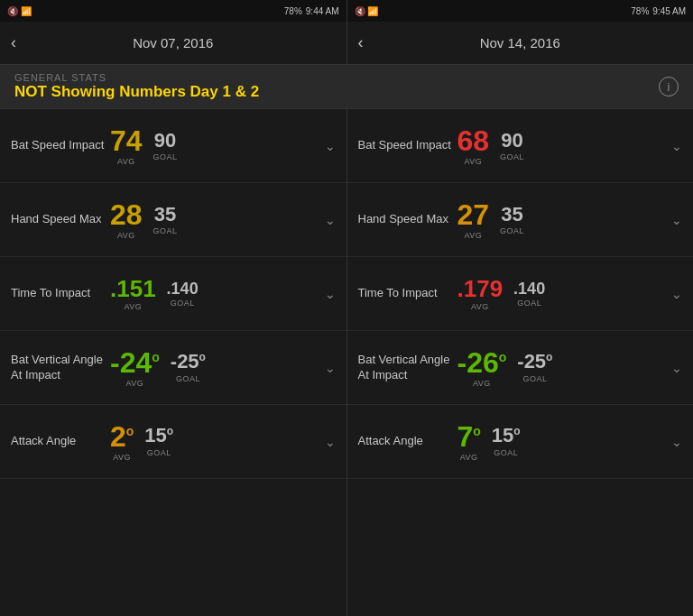  What do you see at coordinates (173, 442) in the screenshot?
I see `stat-row-attack-angle-left: Attack Angle 2o AVG 15o GOAL ⌄` at bounding box center [173, 442].